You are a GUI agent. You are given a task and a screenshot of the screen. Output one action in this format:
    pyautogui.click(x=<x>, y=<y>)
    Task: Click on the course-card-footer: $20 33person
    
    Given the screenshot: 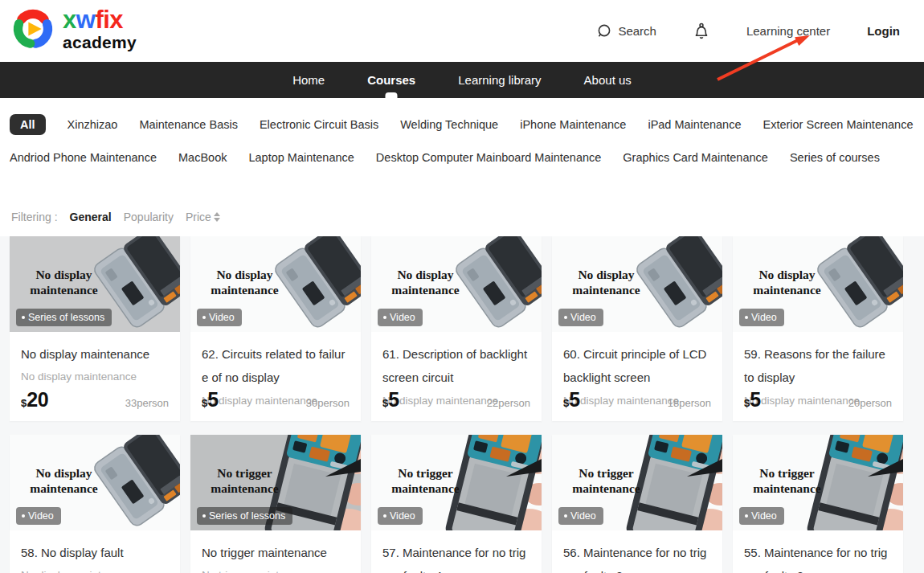 What is the action you would take?
    pyautogui.click(x=95, y=400)
    